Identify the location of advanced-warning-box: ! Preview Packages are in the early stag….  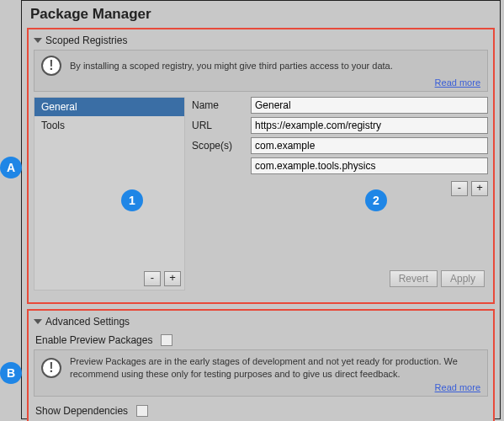
(261, 373).